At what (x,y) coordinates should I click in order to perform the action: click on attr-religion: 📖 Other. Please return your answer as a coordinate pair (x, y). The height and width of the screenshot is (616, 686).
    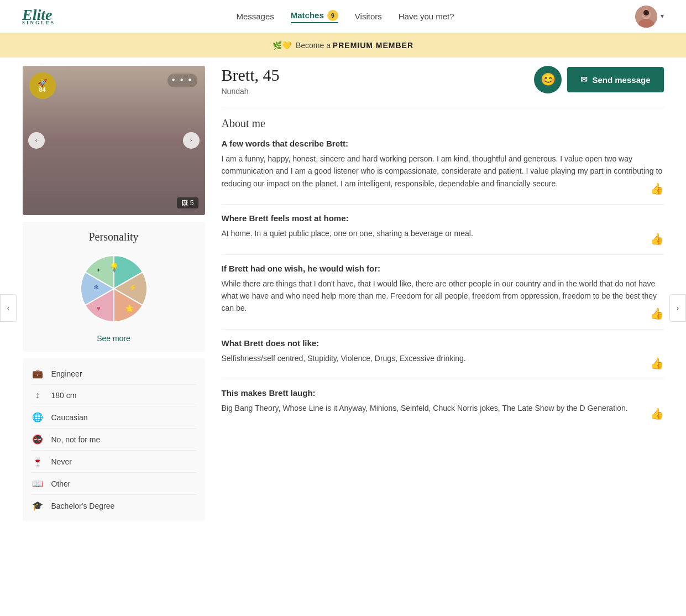
    Looking at the image, I should click on (114, 484).